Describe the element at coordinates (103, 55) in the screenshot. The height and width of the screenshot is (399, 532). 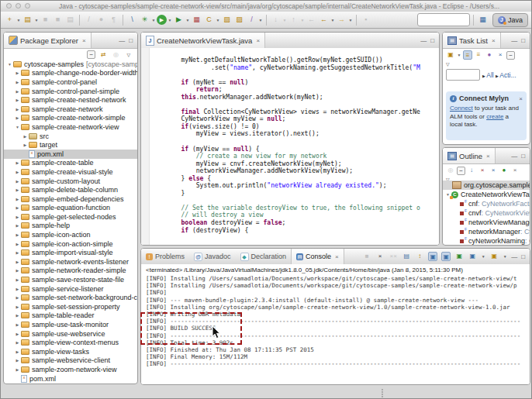
I see `link-with-editor-icon: ⇄` at that location.